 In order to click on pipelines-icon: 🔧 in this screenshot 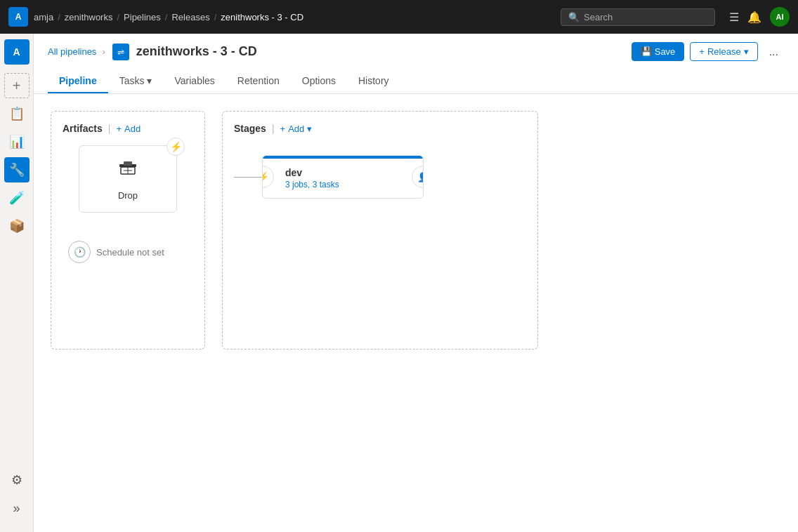, I will do `click(17, 170)`.